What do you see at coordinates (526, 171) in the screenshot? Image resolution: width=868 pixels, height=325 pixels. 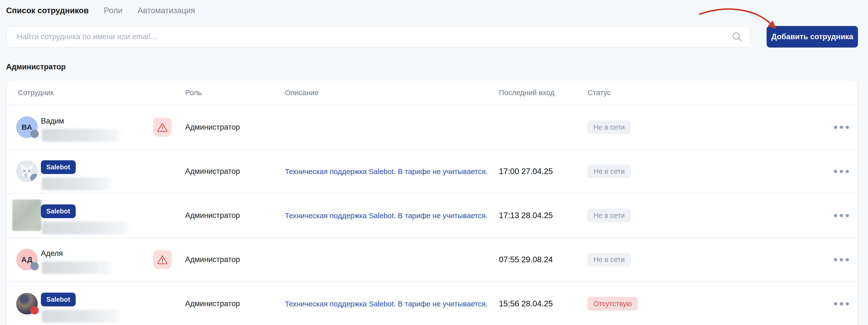 I see `last-login: 17:00 27.04.25` at bounding box center [526, 171].